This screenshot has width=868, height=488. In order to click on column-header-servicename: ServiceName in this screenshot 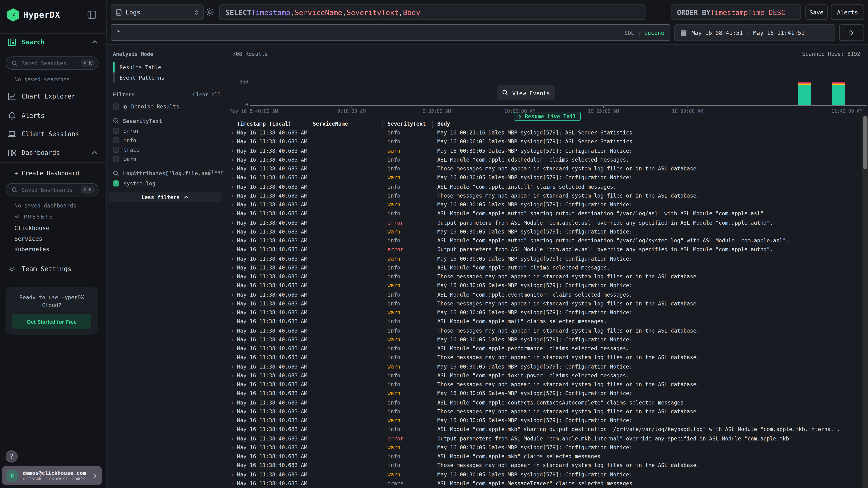, I will do `click(330, 124)`.